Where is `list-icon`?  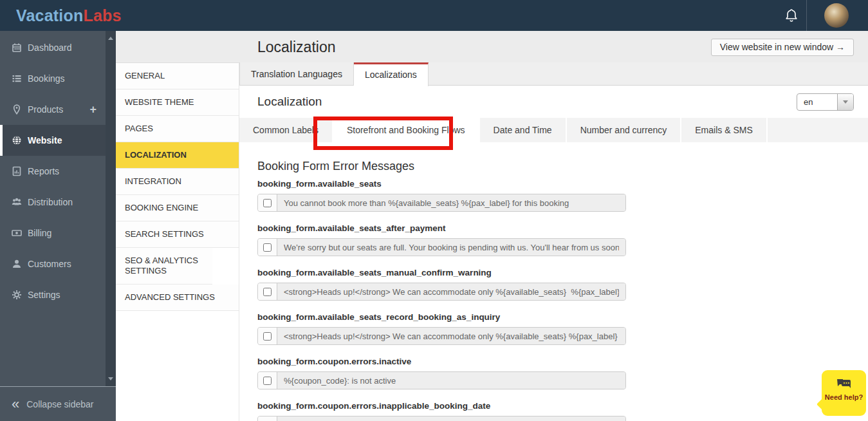
list-icon is located at coordinates (17, 79).